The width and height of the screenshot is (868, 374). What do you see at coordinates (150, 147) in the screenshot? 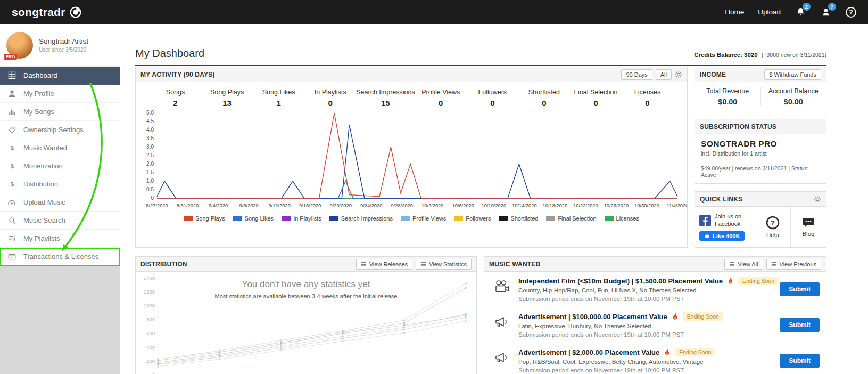
I see `svg-text: 3.0` at bounding box center [150, 147].